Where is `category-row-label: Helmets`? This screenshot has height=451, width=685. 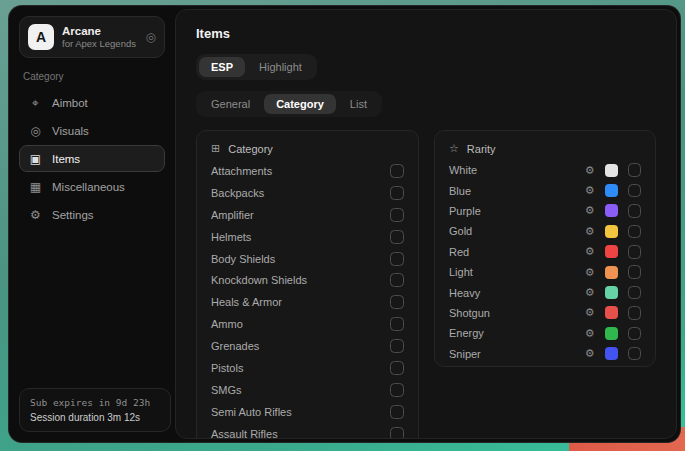 category-row-label: Helmets is located at coordinates (231, 237).